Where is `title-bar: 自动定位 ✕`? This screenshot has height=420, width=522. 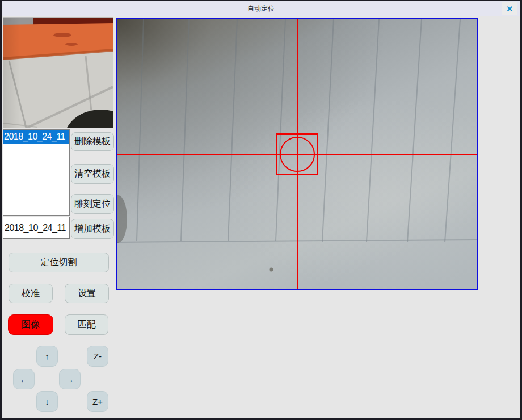 title-bar: 自动定位 ✕ is located at coordinates (261, 9).